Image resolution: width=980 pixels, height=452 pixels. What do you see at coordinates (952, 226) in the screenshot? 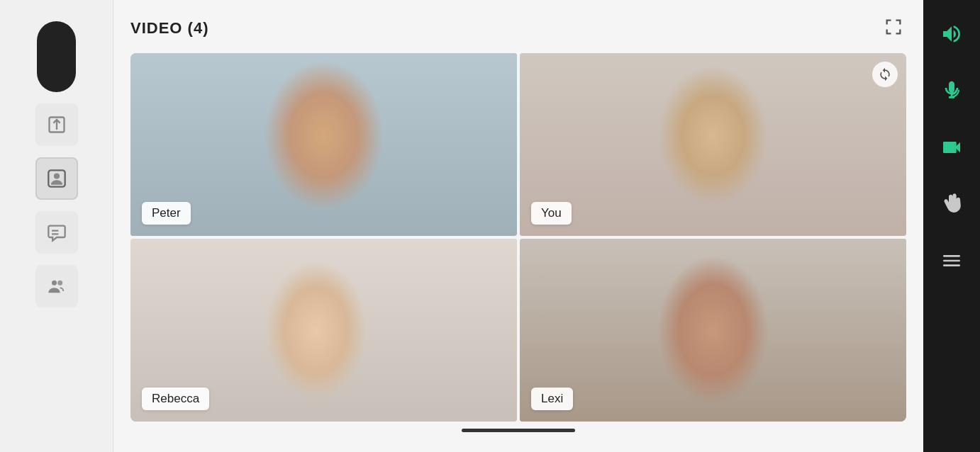
I see `right-sidebar` at bounding box center [952, 226].